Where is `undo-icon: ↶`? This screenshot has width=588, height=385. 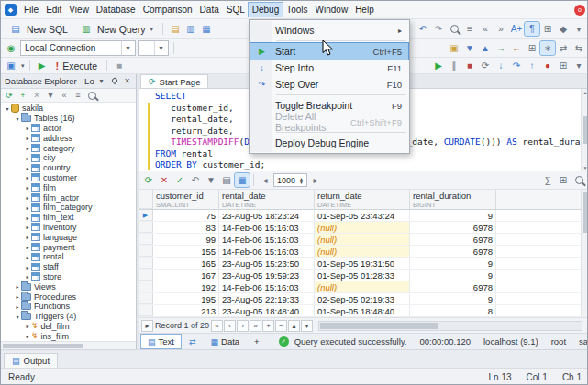 undo-icon: ↶ is located at coordinates (423, 29).